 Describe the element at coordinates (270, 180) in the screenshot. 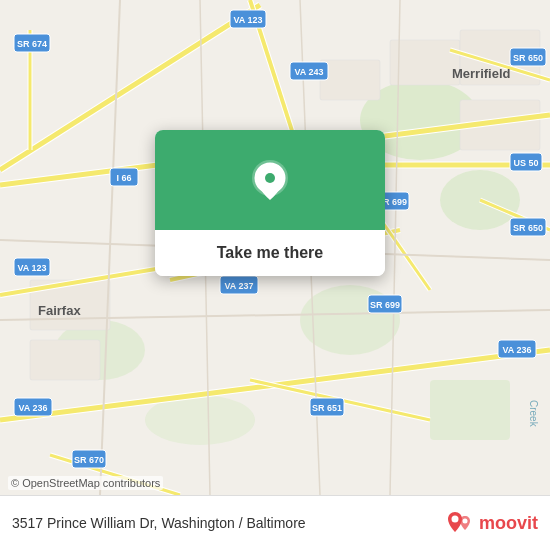

I see `popup-header` at that location.